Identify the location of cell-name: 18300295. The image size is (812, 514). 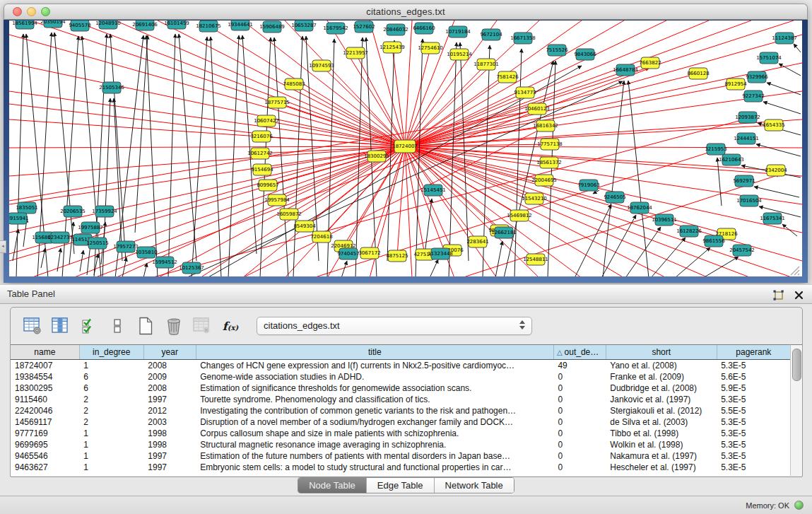
(45, 388).